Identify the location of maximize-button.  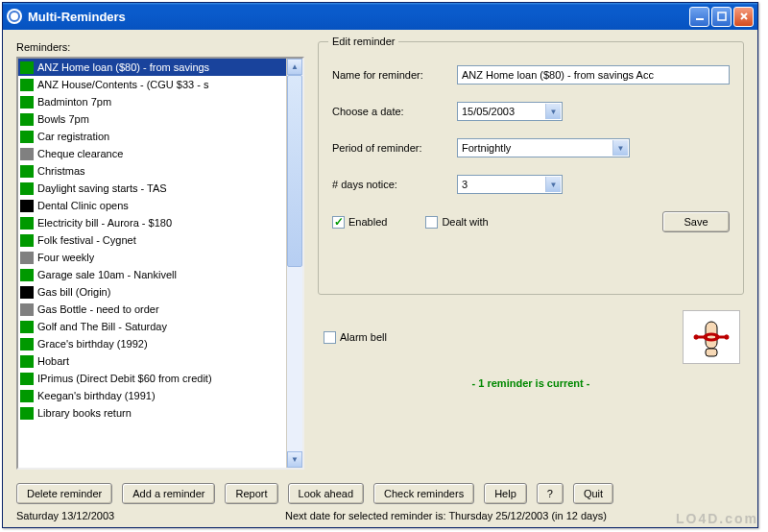
(722, 17).